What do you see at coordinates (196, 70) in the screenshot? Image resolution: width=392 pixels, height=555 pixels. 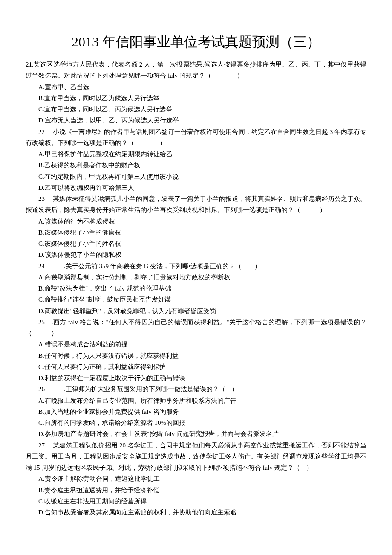 I see `question-stem: 21.某选区选举地方人民代表，代表名额 2 人，第一次投票结果.候选人按得票多少…` at bounding box center [196, 70].